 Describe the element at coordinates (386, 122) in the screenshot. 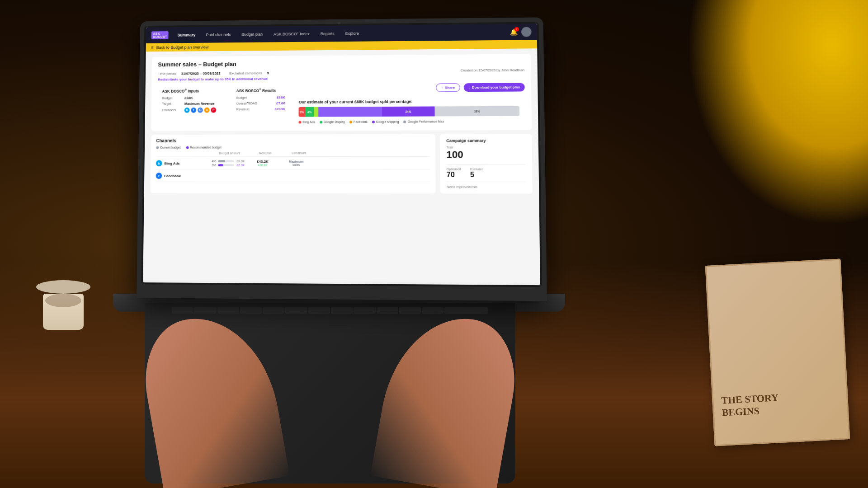

I see `legend-google-shipping: Google shipping` at that location.